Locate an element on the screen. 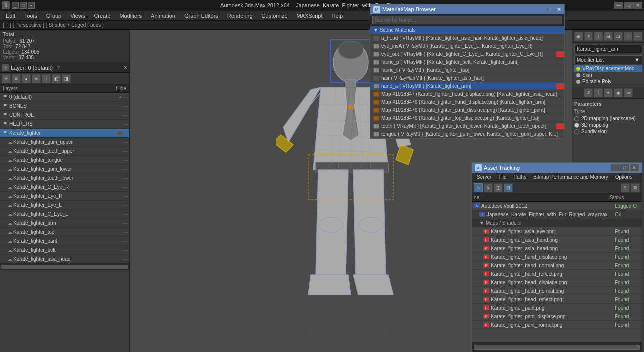 Image resolution: width=644 pixels, height=352 pixels. asset-tb-btn3: ◫ is located at coordinates (498, 188).